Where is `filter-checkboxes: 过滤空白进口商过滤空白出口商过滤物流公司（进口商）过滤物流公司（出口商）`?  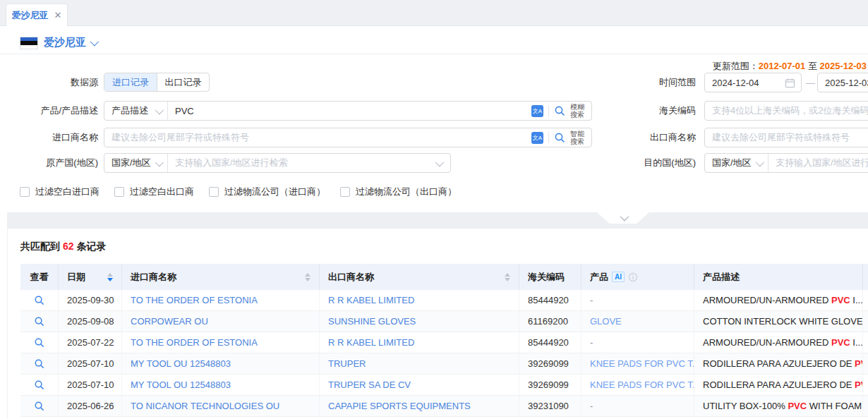 filter-checkboxes: 过滤空白进口商过滤空白出口商过滤物流公司（进口商）过滤物流公司（出口商） is located at coordinates (239, 192).